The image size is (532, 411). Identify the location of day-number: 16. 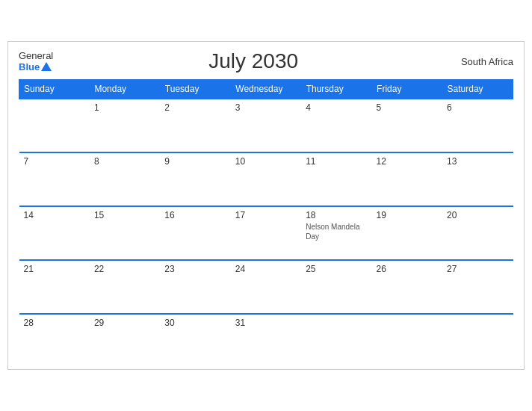
(195, 215).